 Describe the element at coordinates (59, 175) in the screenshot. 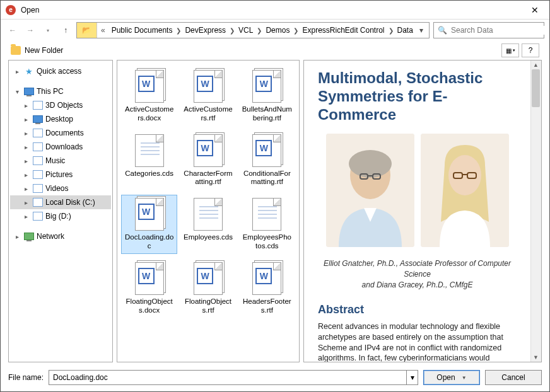

I see `tree-label: Pictures` at that location.